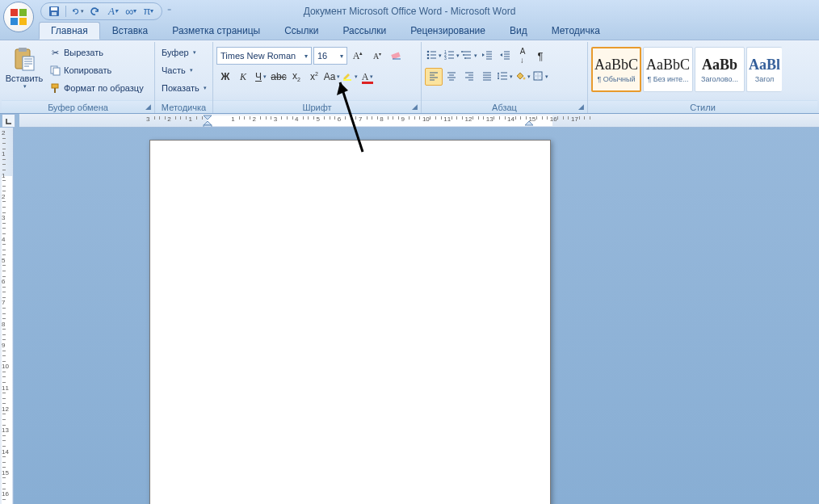 This screenshot has width=819, height=504. I want to click on bucket-icon, so click(520, 78).